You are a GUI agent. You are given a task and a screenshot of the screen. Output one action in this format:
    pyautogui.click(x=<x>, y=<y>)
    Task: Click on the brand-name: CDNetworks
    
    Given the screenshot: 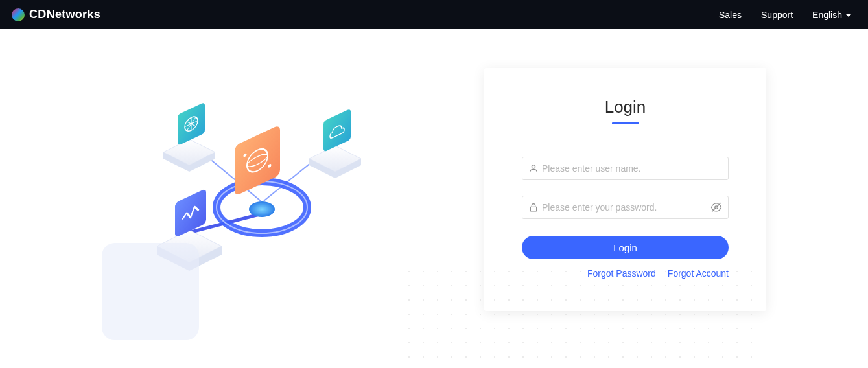 What is the action you would take?
    pyautogui.click(x=65, y=14)
    